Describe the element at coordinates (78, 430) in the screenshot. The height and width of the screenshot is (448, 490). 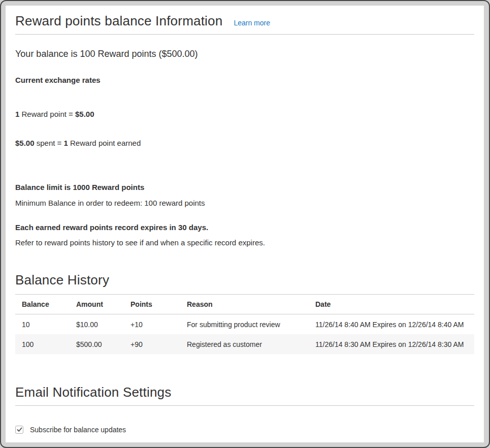
I see `balance-updates-label: Subscribe for balance updates` at that location.